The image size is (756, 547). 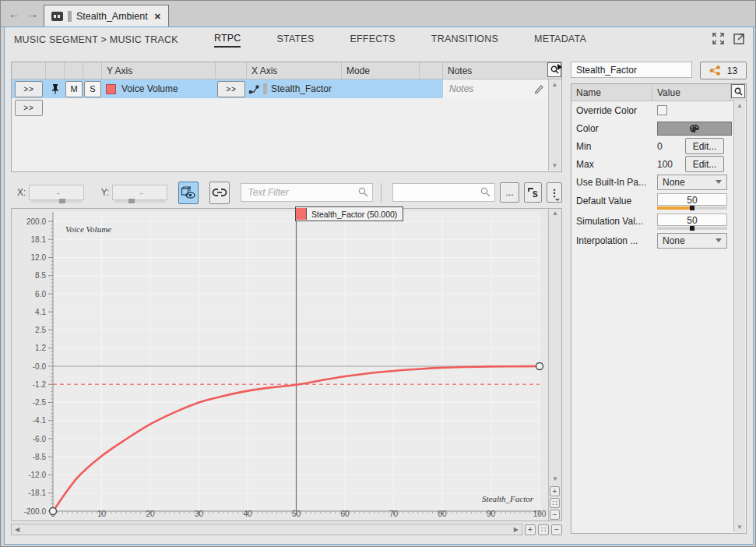 What do you see at coordinates (723, 70) in the screenshot?
I see `references-button: 13` at bounding box center [723, 70].